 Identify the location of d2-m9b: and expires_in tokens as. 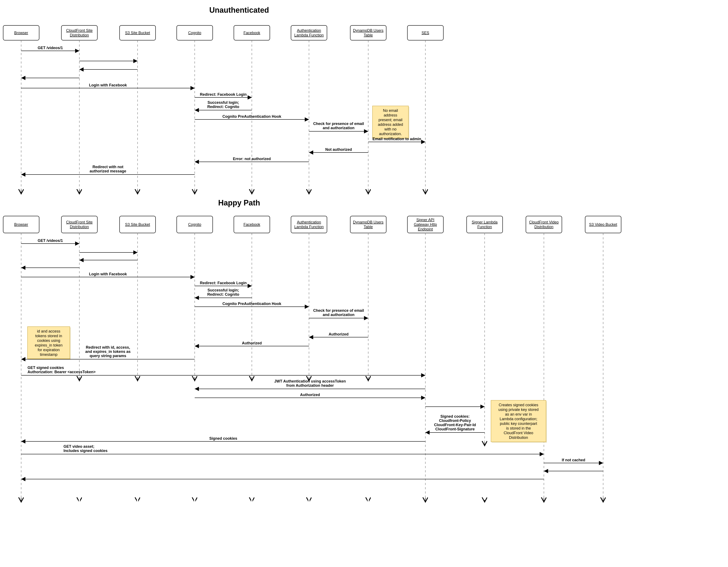
(108, 352).